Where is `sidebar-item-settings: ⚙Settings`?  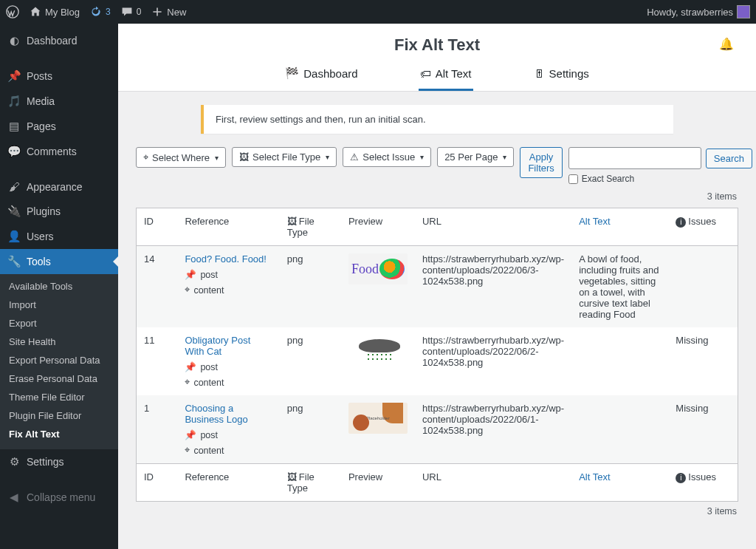 sidebar-item-settings: ⚙Settings is located at coordinates (59, 462).